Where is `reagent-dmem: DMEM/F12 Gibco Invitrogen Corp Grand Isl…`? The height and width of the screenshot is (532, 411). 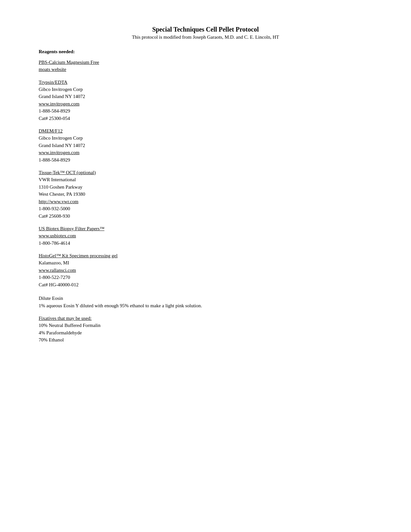
reagent-dmem: DMEM/F12 Gibco Invitrogen Corp Grand Isl… is located at coordinates (206, 146).